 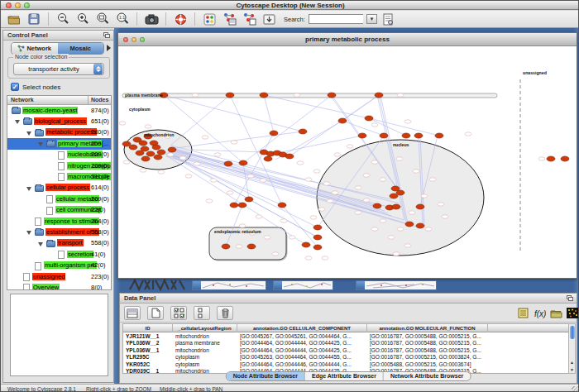 What do you see at coordinates (60, 210) in the screenshot?
I see `tree-row-cell-communicat: cell communicat22(0)` at bounding box center [60, 210].